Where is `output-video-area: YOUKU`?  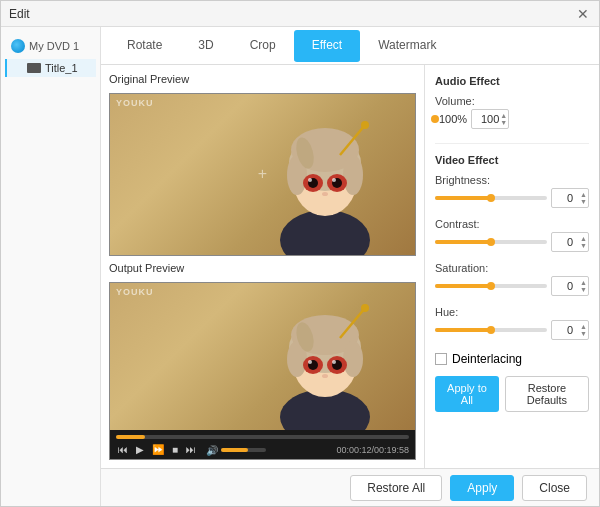 output-video-area: YOUKU is located at coordinates (262, 356).